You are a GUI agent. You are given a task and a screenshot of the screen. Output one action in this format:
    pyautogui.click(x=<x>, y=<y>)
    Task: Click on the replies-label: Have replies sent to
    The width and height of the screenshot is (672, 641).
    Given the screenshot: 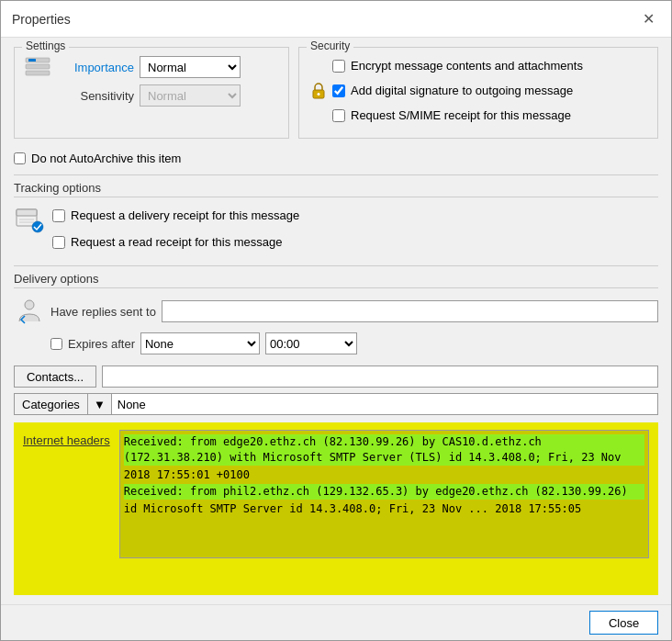 What is the action you would take?
    pyautogui.click(x=103, y=312)
    